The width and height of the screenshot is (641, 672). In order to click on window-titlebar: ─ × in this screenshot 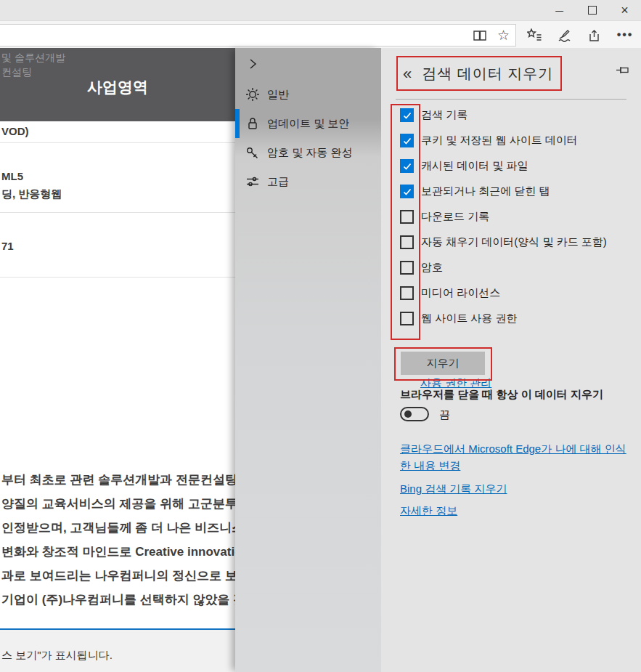, I will do `click(321, 10)`.